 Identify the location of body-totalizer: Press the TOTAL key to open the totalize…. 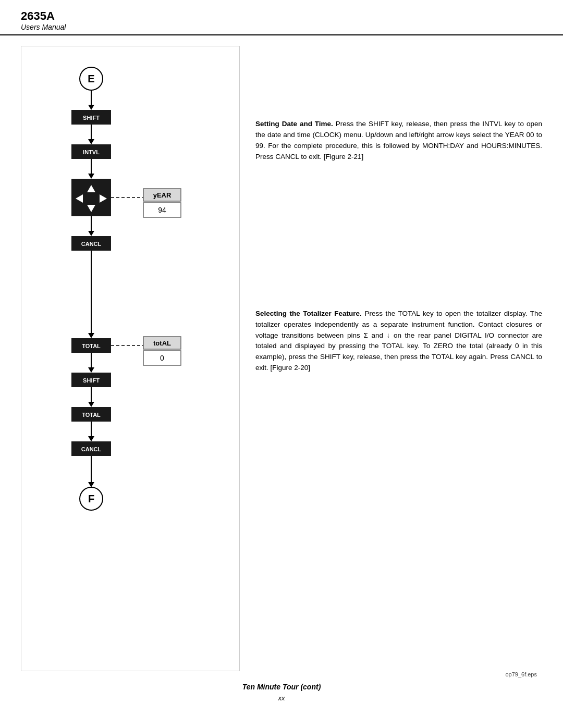
(399, 341).